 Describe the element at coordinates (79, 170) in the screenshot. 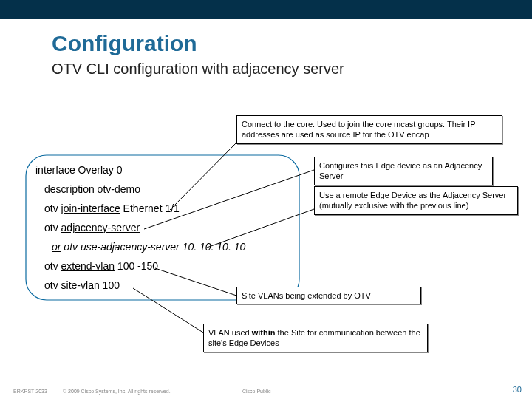

I see `cli-interface: interface Overlay 0` at that location.